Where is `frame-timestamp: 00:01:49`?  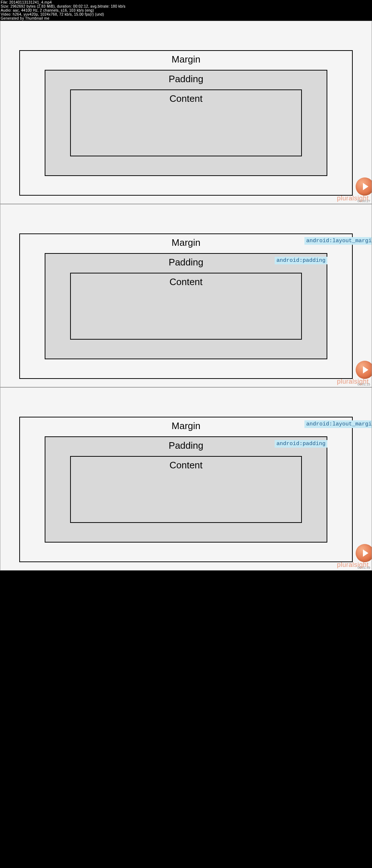 frame-timestamp: 00:01:49 is located at coordinates (364, 568).